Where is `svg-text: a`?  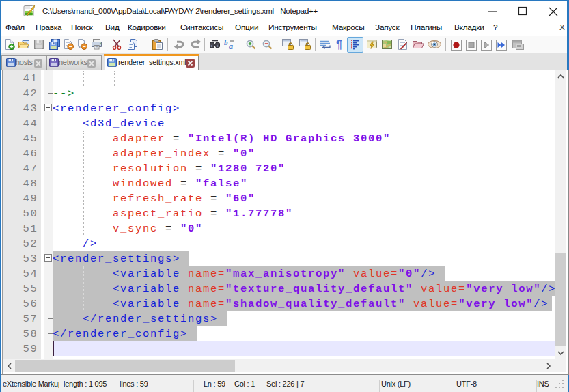
svg-text: a is located at coordinates (231, 46).